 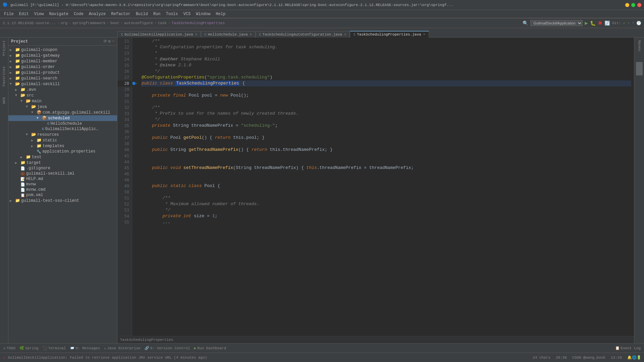 I want to click on tree-item-hello-schedule: C HelloSchedule, so click(x=63, y=124).